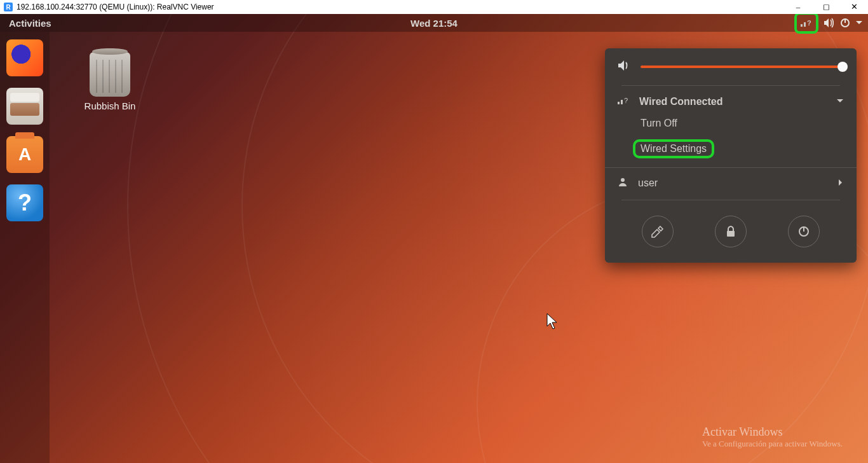 Image resolution: width=868 pixels, height=463 pixels. What do you see at coordinates (648, 183) in the screenshot?
I see `user-label: user` at bounding box center [648, 183].